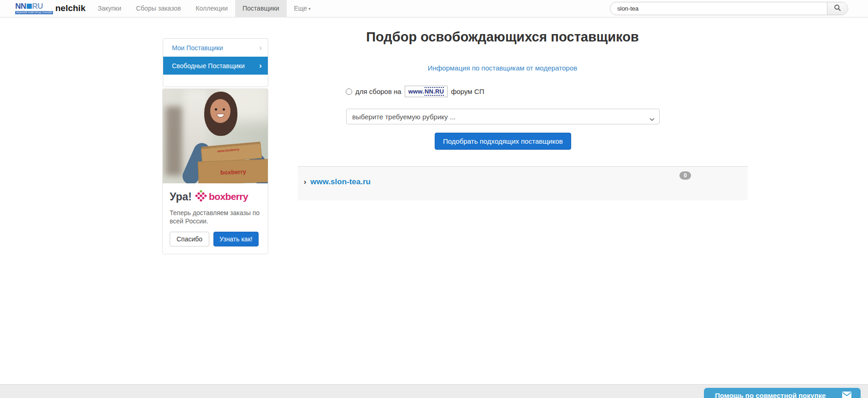  I want to click on photo-woman-face, so click(220, 111).